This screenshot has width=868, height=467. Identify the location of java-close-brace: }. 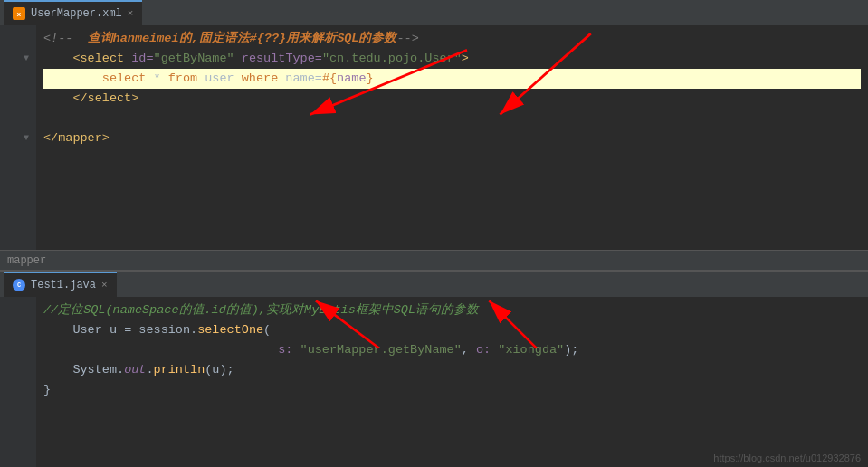
(47, 390).